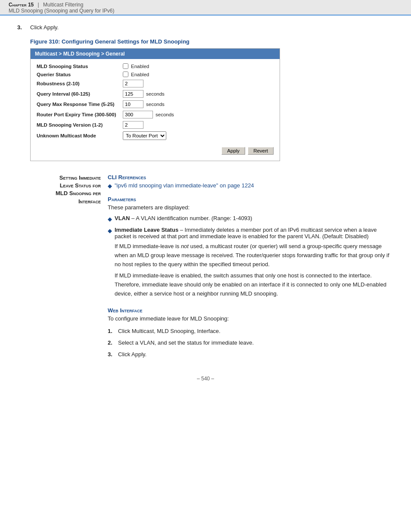 This screenshot has width=411, height=532. I want to click on top-step-3-num: 3., so click(24, 28).